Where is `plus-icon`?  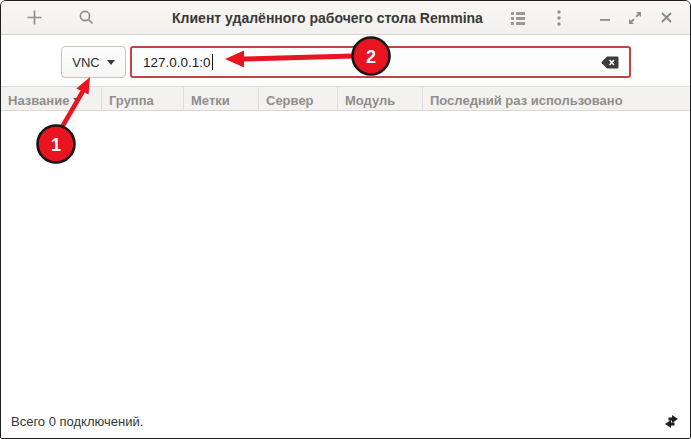
plus-icon is located at coordinates (34, 18).